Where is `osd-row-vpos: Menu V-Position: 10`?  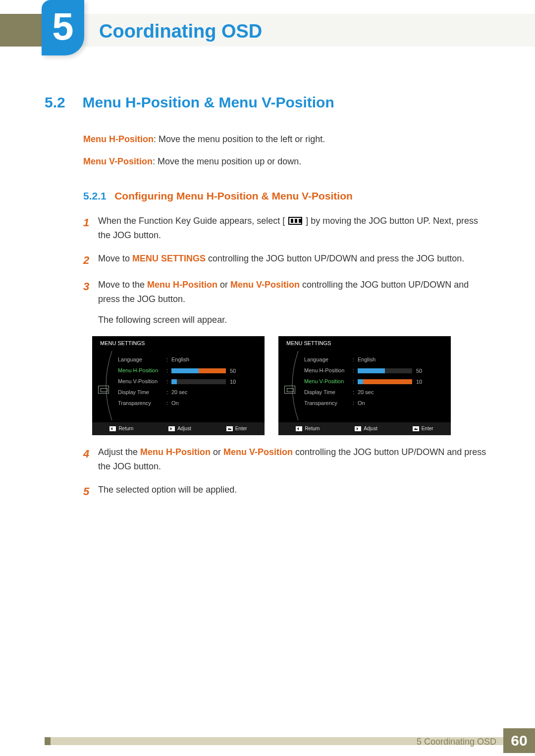
osd-row-vpos: Menu V-Position: 10 is located at coordinates (189, 381).